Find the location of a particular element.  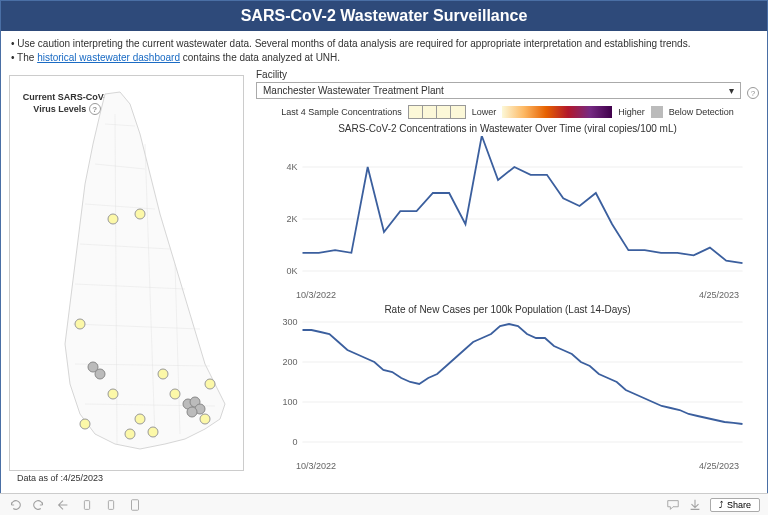

pause-icon is located at coordinates (111, 505).